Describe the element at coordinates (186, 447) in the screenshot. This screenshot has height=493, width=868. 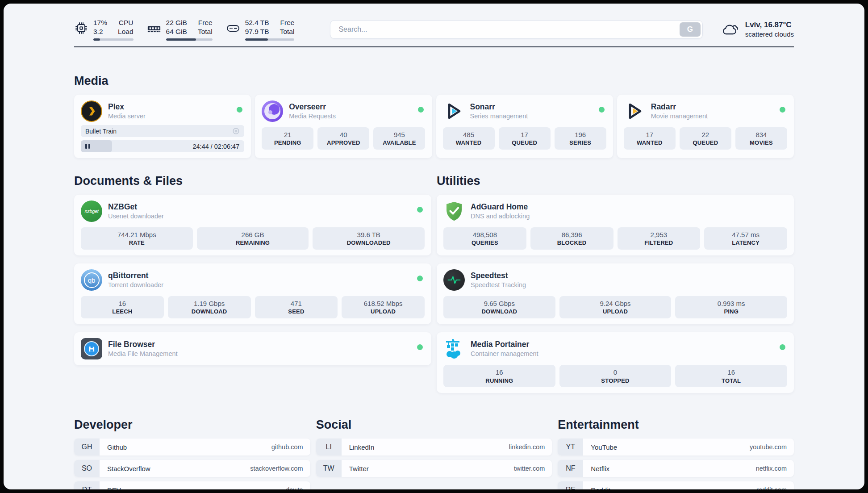
I see `bookmark-name: Github` at that location.